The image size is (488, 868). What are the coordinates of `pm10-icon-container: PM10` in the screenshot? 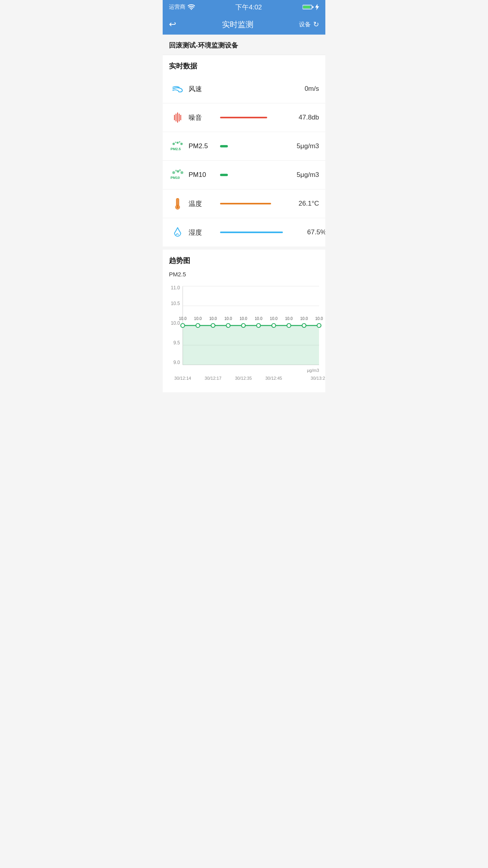 It's located at (178, 175).